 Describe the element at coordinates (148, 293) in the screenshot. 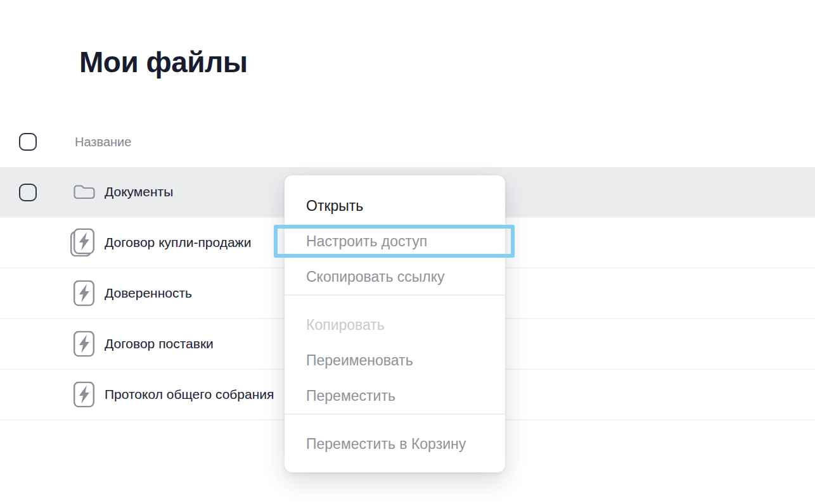

I see `file-name: Доверенность` at that location.